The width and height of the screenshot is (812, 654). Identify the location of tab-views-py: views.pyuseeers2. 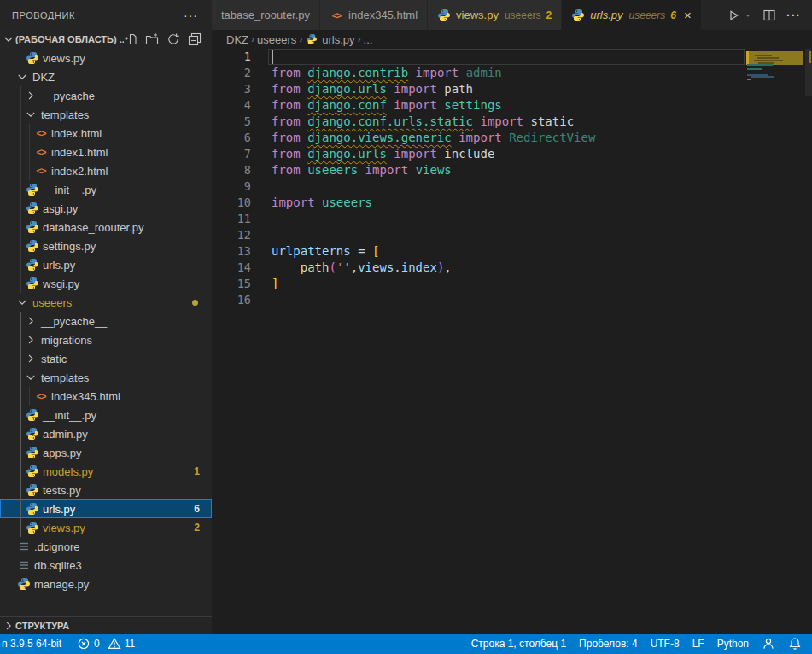
(494, 15).